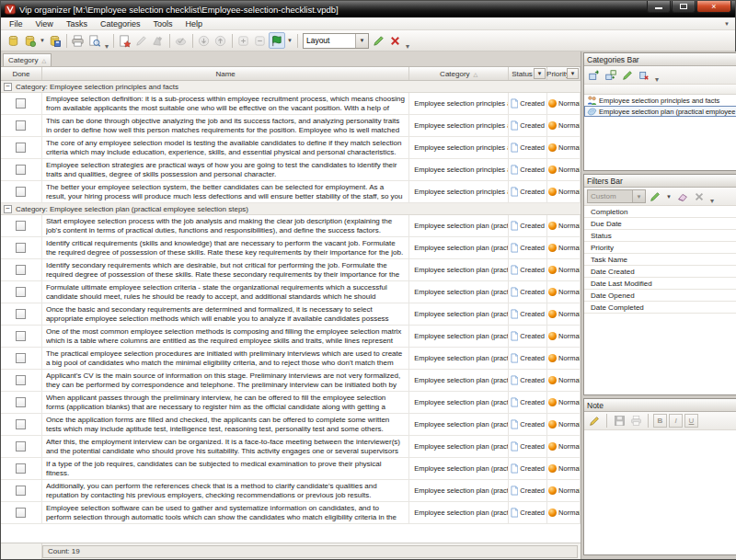  I want to click on open-database-dropdown-icon: ▼, so click(42, 40).